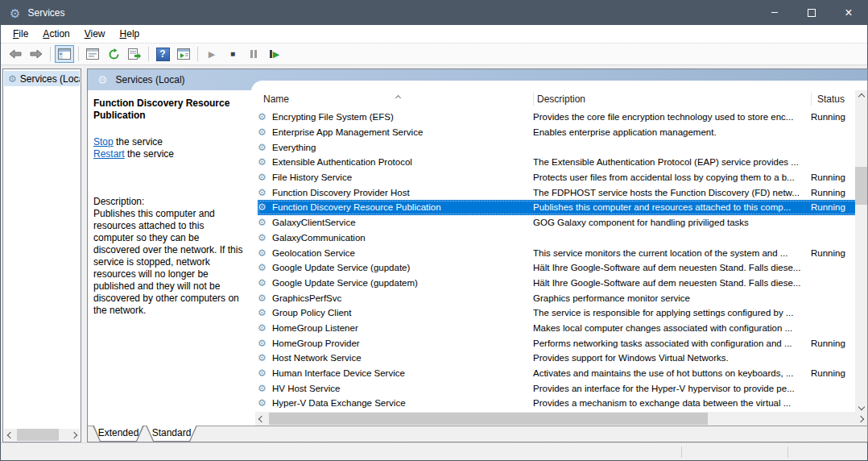 Image resolution: width=868 pixels, height=461 pixels. What do you see at coordinates (103, 142) in the screenshot?
I see `stop-service-link: Stop` at bounding box center [103, 142].